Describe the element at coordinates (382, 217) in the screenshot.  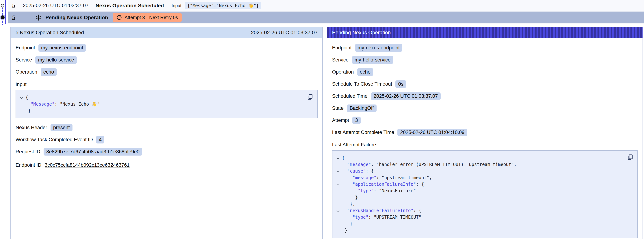
I see `json-line-text: "type": "UPSTREAM_TIMEOUT"` at that location.